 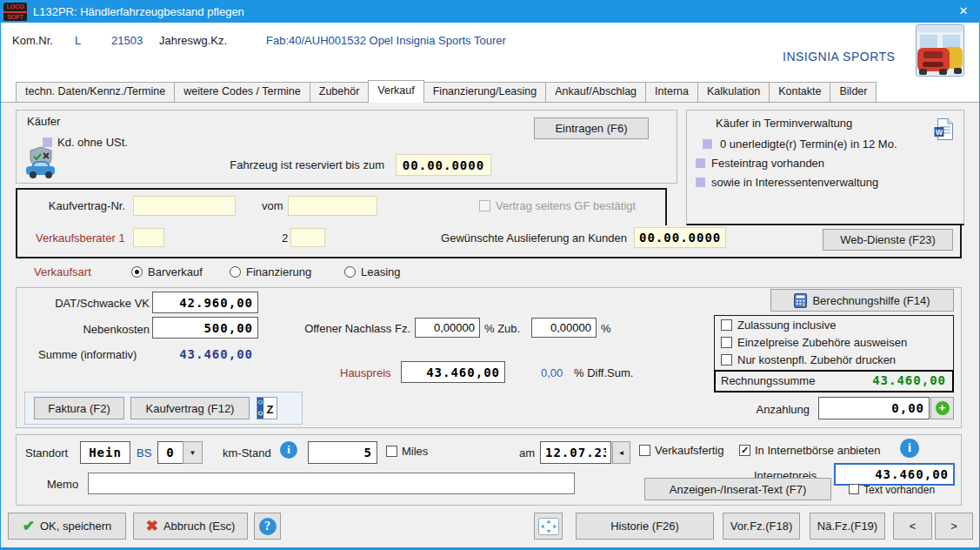 I want to click on internetboerse-checkbox: ✓, so click(x=744, y=451).